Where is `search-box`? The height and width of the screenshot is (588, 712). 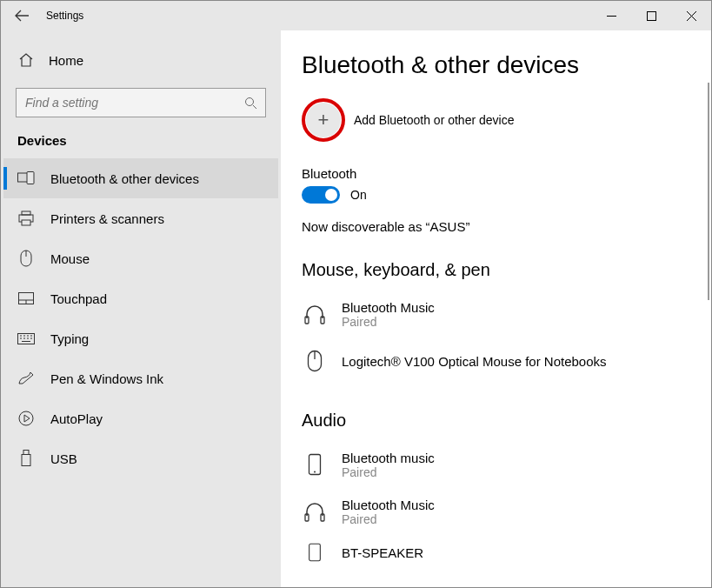 search-box is located at coordinates (141, 103).